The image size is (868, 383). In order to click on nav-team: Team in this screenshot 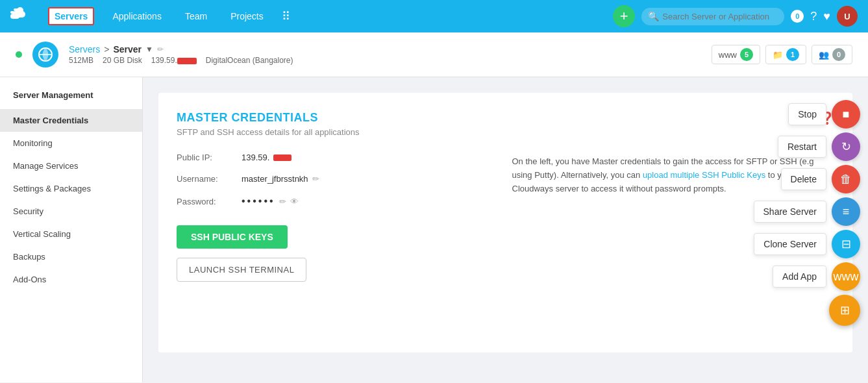, I will do `click(196, 16)`.